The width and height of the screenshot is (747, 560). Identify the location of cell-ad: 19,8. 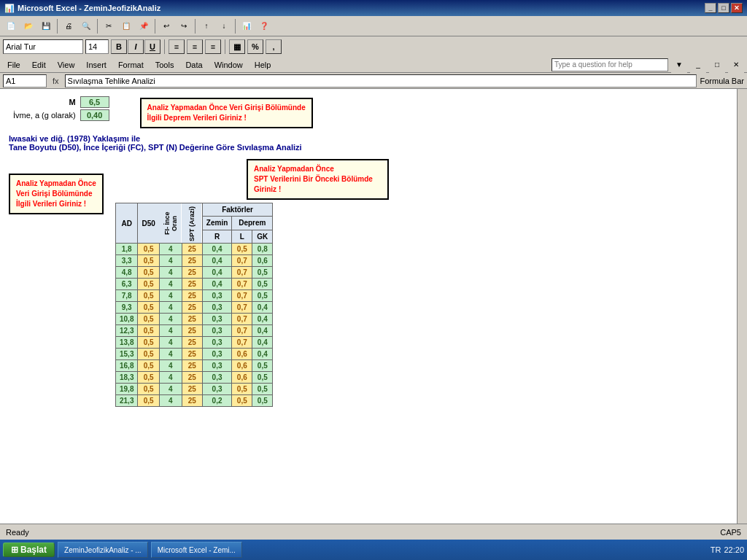
(127, 389).